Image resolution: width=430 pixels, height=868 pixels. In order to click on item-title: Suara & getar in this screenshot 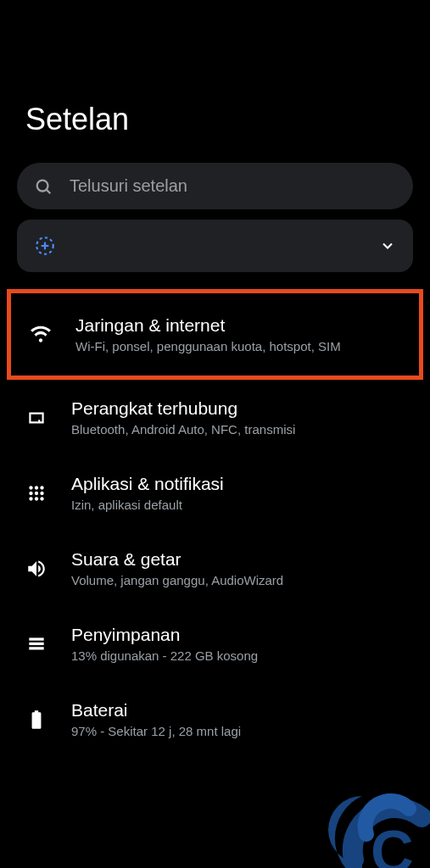, I will do `click(237, 559)`.